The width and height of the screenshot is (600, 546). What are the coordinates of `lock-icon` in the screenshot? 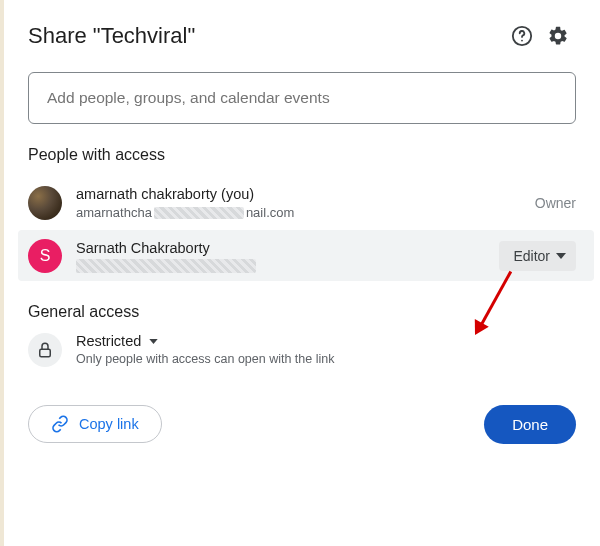 It's located at (45, 350).